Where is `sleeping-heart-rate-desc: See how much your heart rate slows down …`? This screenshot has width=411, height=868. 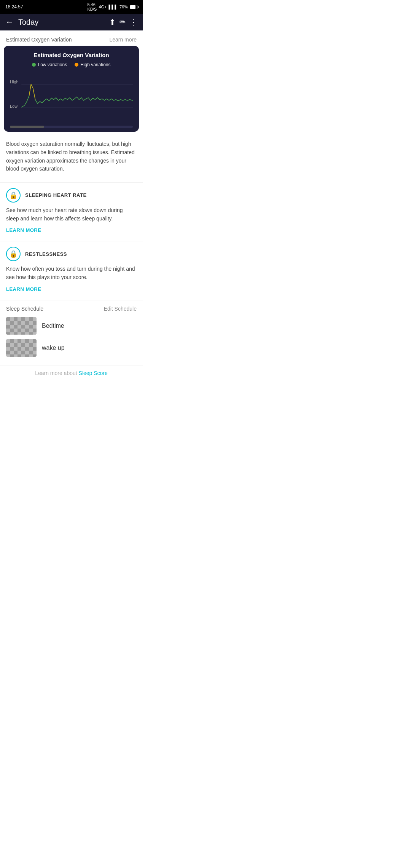 sleeping-heart-rate-desc: See how much your heart rate slows down … is located at coordinates (72, 215).